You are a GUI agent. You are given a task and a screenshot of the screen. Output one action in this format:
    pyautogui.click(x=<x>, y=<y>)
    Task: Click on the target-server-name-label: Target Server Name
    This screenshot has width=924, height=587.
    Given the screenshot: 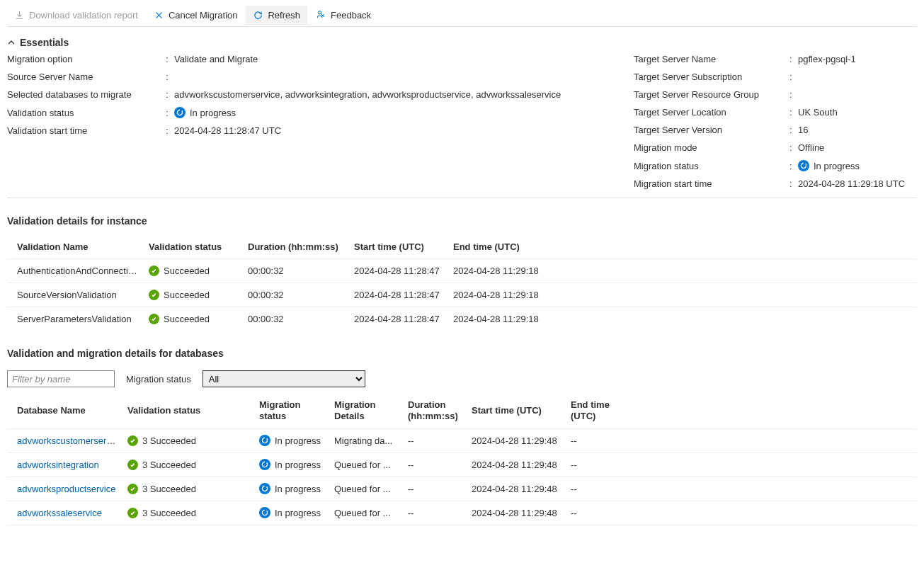 What is the action you would take?
    pyautogui.click(x=712, y=59)
    